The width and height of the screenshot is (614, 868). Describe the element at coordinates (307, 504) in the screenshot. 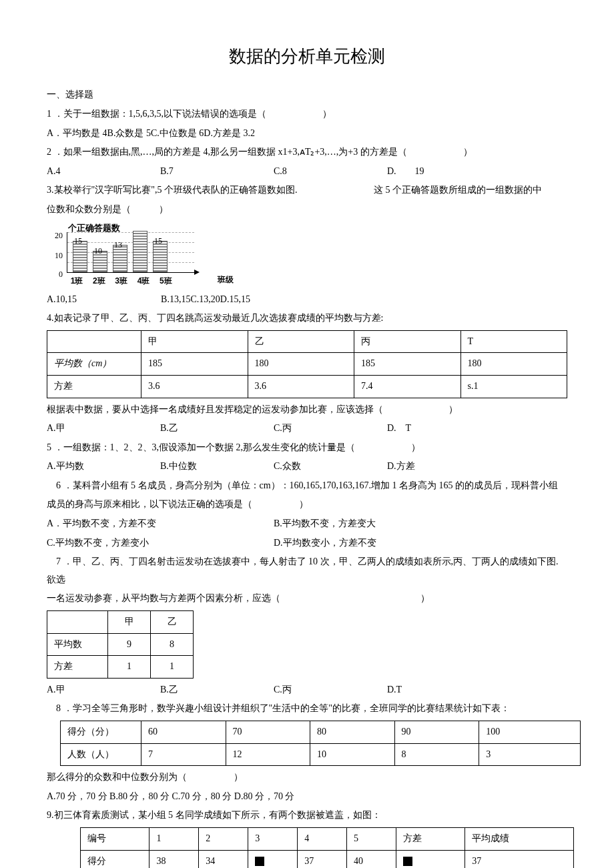

I see `q6-stem-2: 成员的身高与原来相比，以下说法正确的选项是（ ）` at that location.